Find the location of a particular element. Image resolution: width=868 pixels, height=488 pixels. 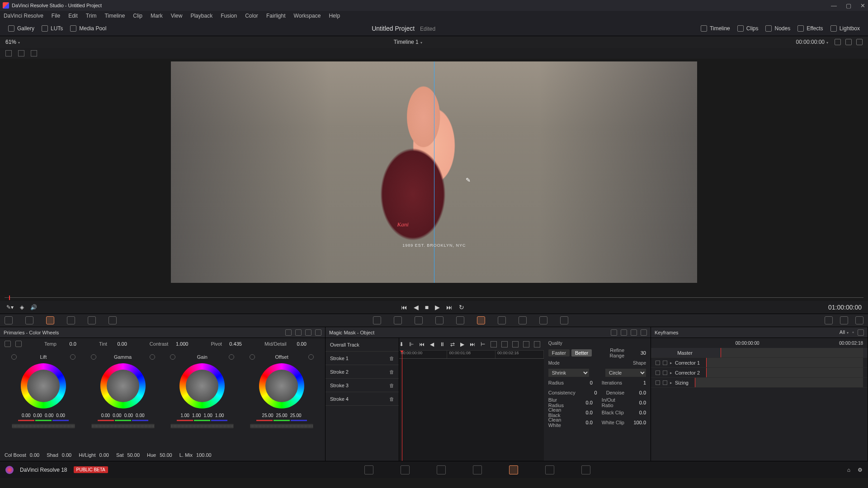

magic-mask-icon is located at coordinates (481, 320).